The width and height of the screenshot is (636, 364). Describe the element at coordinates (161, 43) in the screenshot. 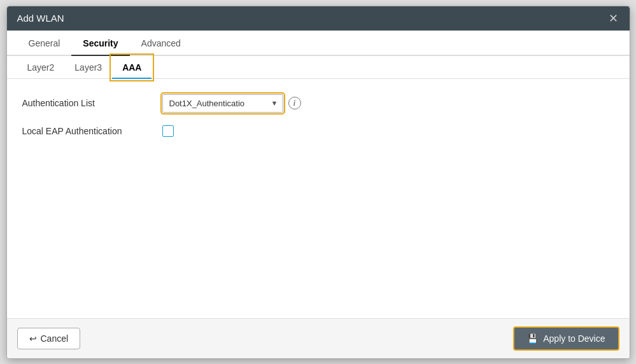

I see `tab-advanced: Advanced` at that location.